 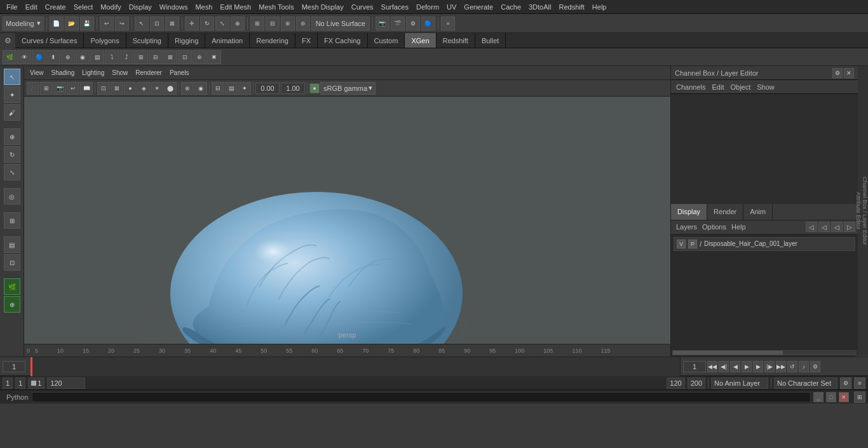 What do you see at coordinates (46, 88) in the screenshot?
I see `vp-camera-fit: ⊞` at bounding box center [46, 88].